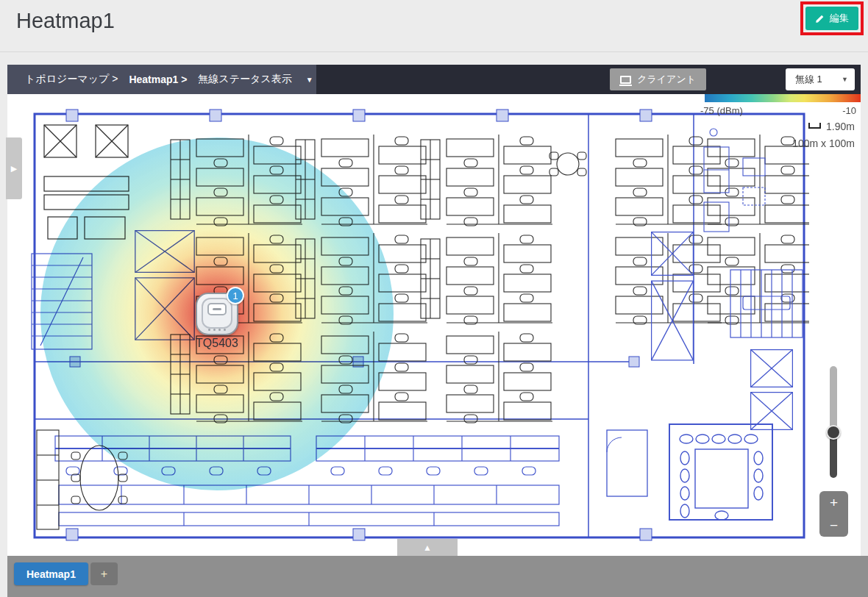 The width and height of the screenshot is (868, 597). Describe the element at coordinates (809, 79) in the screenshot. I see `radio-select-value: 無線 1` at that location.